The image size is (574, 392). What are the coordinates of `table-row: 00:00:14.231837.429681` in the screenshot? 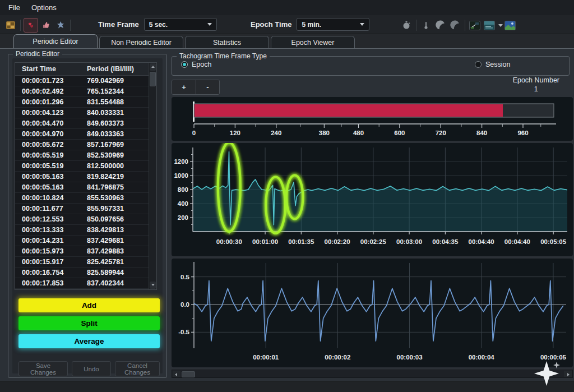 It's located at (82, 241).